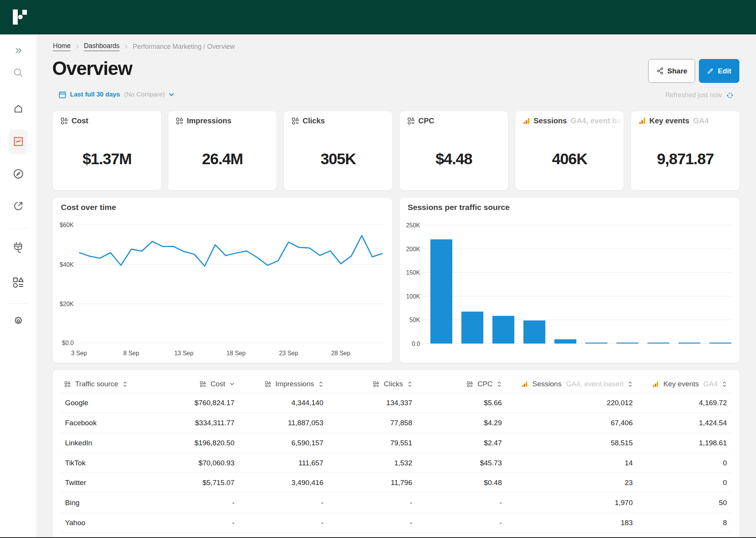 Image resolution: width=756 pixels, height=538 pixels. I want to click on svg-text: 250K, so click(413, 225).